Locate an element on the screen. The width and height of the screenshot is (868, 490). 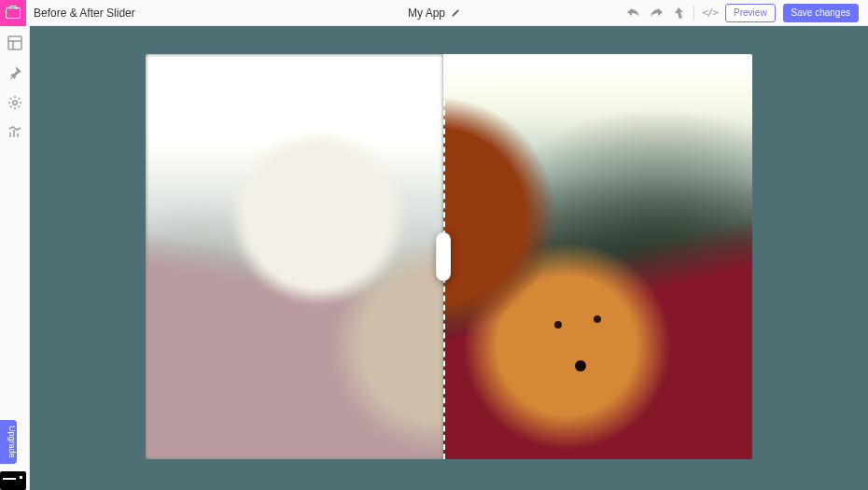
slider-handle is located at coordinates (443, 257).